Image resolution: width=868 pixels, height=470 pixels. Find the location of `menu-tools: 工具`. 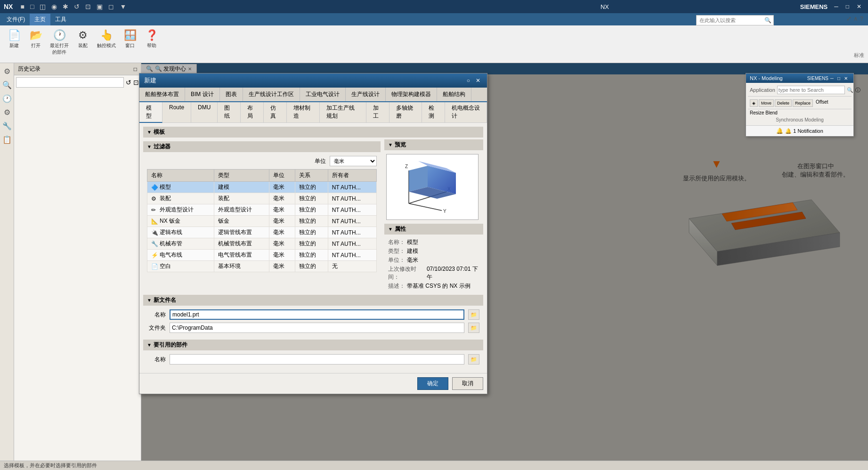

menu-tools: 工具 is located at coordinates (61, 20).